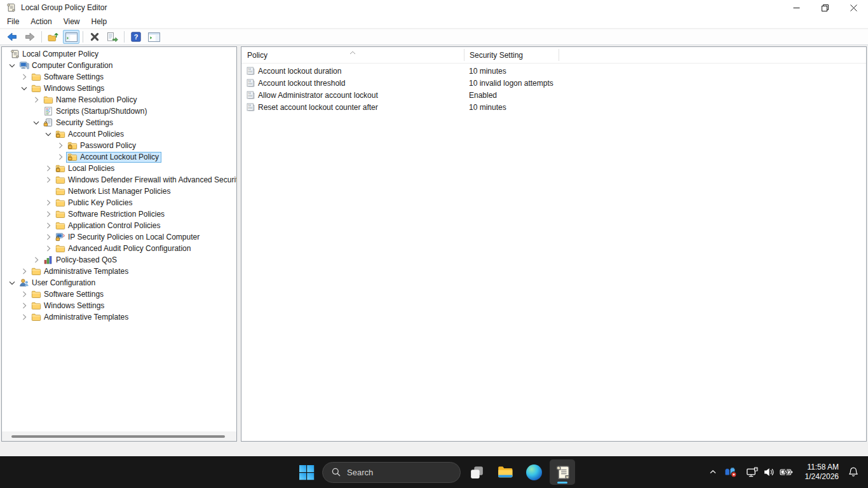  What do you see at coordinates (136, 37) in the screenshot?
I see `help-button: ?` at bounding box center [136, 37].